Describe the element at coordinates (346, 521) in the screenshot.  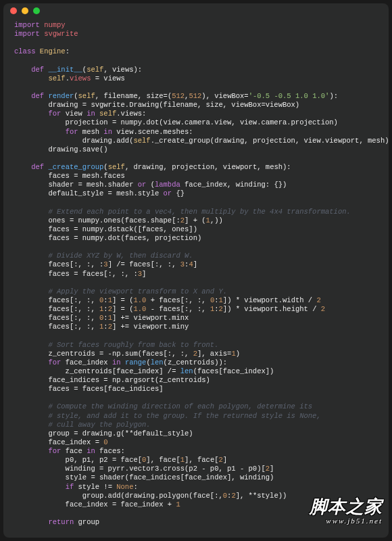
I see `watermark-url: www.jb51.net` at that location.